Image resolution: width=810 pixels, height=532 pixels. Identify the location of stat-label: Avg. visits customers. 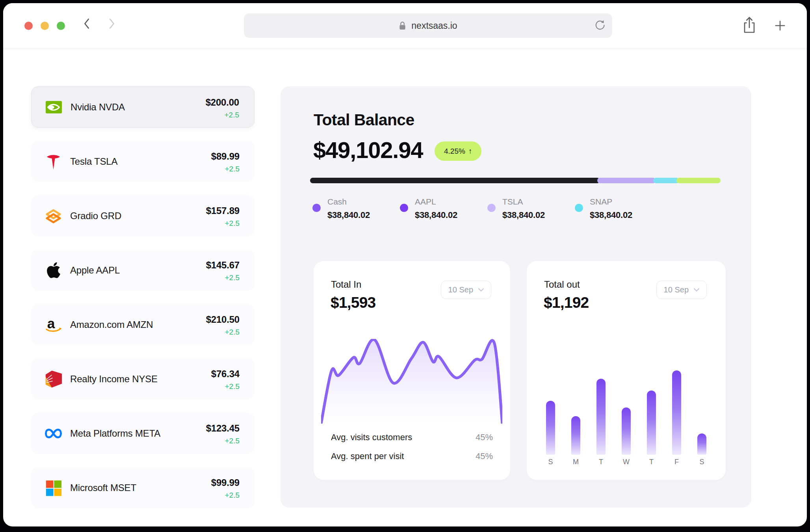
(372, 437).